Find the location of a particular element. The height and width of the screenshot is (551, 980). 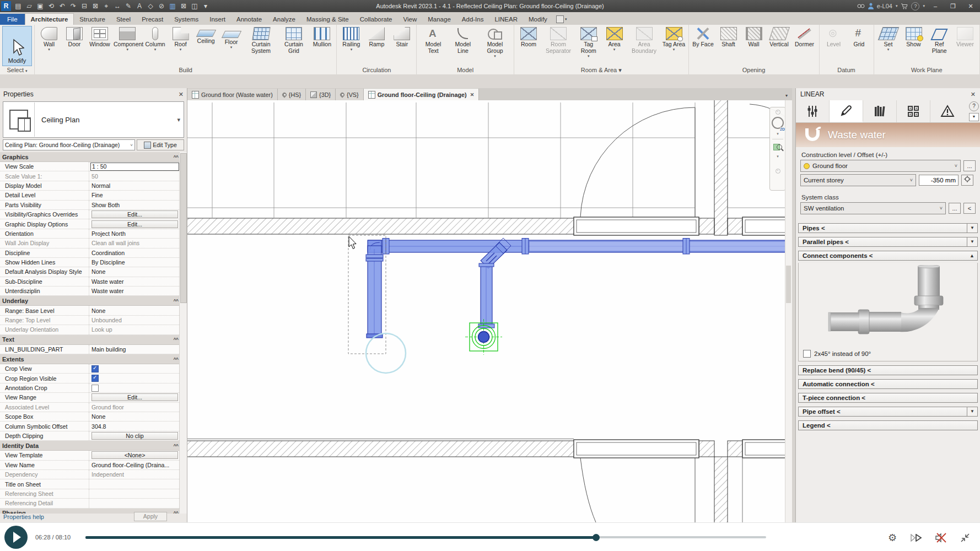

properties-section-text: Text^^ is located at coordinates (90, 340).